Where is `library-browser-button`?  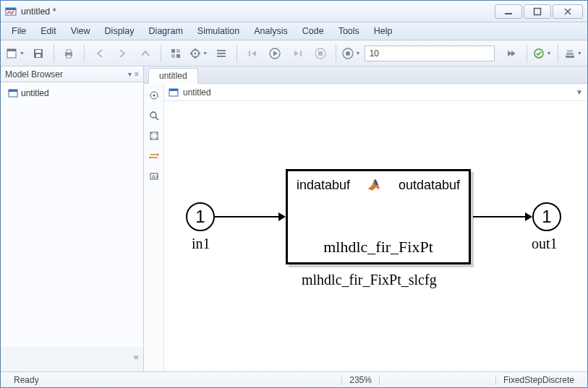 library-browser-button is located at coordinates (176, 53).